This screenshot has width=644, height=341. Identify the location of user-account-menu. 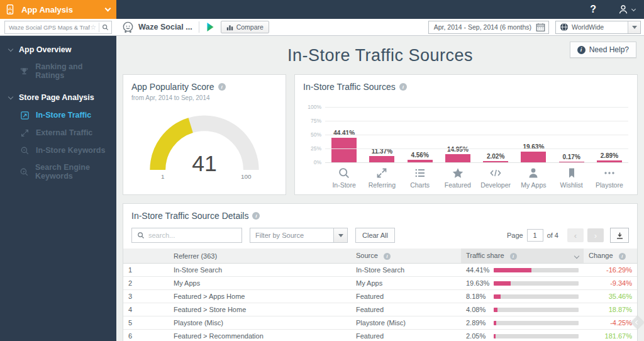
(626, 9).